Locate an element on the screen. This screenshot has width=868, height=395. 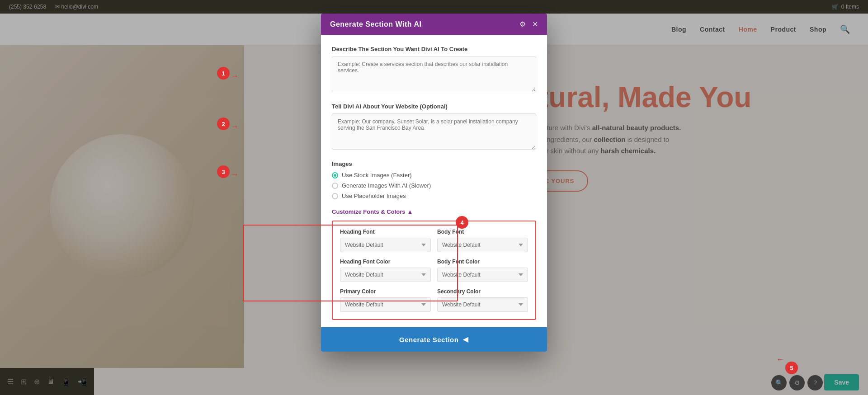
modal-settings-icon: ⚙ is located at coordinates (523, 24).